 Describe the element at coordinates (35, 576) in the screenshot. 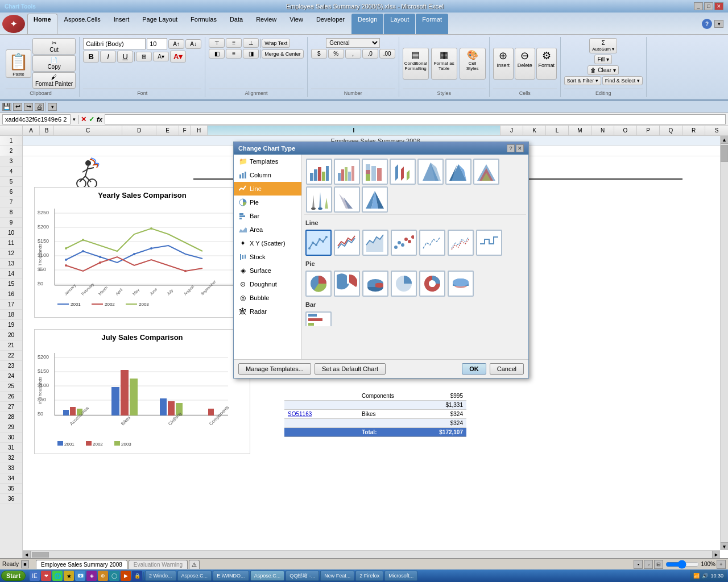

I see `taskbar-icon-1: IE` at that location.